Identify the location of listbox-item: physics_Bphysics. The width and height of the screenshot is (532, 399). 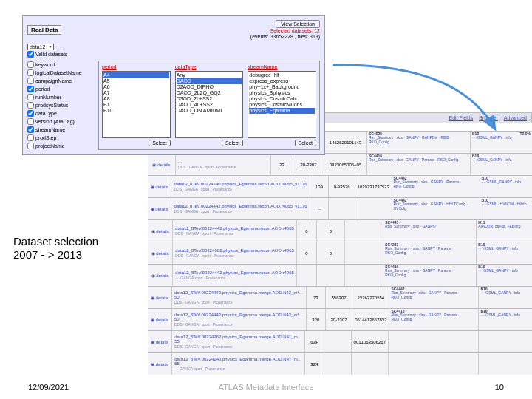
(282, 93).